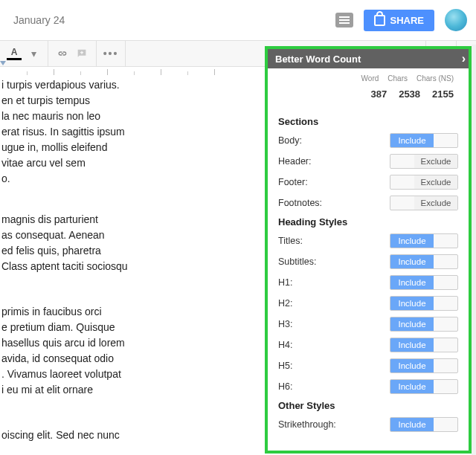  Describe the element at coordinates (106, 85) in the screenshot. I see `doc-line: i turpis verdapious varius.` at that location.